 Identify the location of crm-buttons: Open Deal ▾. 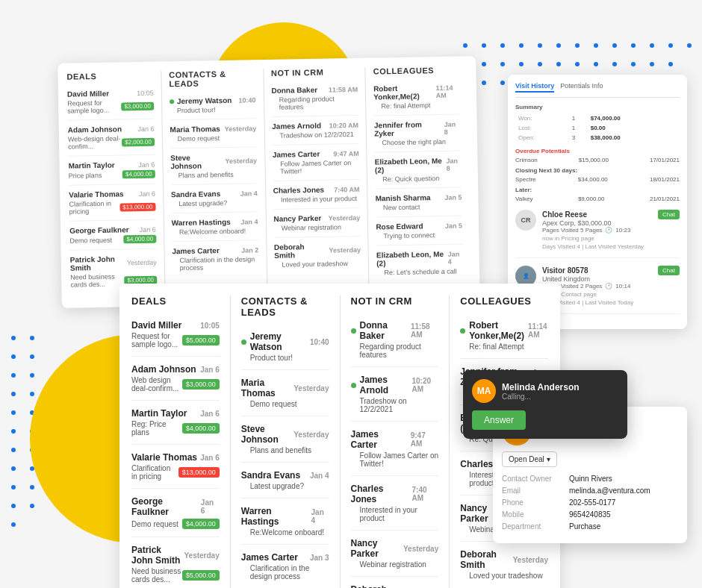
(590, 460).